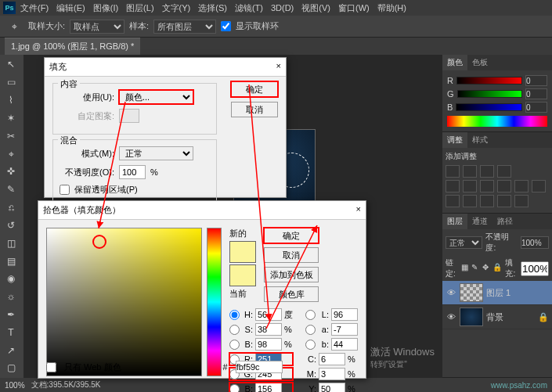 This screenshot has width=552, height=392. Describe the element at coordinates (505, 221) in the screenshot. I see `paths-tab: 路径` at that location.